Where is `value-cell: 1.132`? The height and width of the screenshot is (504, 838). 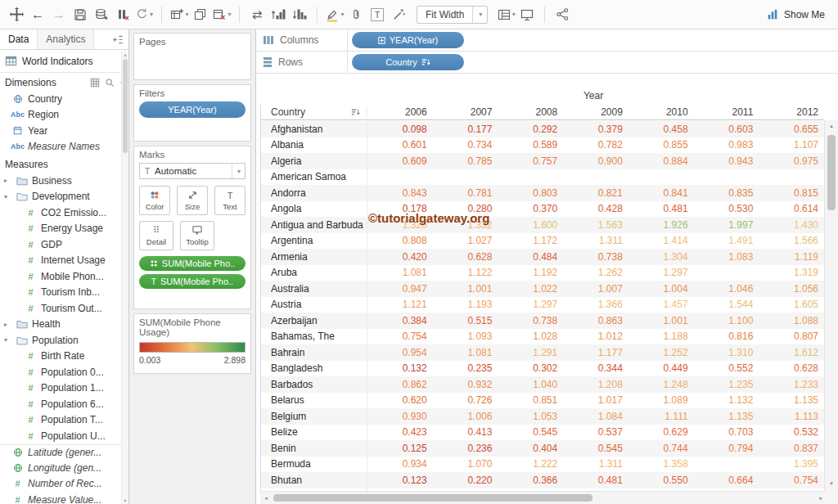 value-cell: 1.132 is located at coordinates (727, 400).